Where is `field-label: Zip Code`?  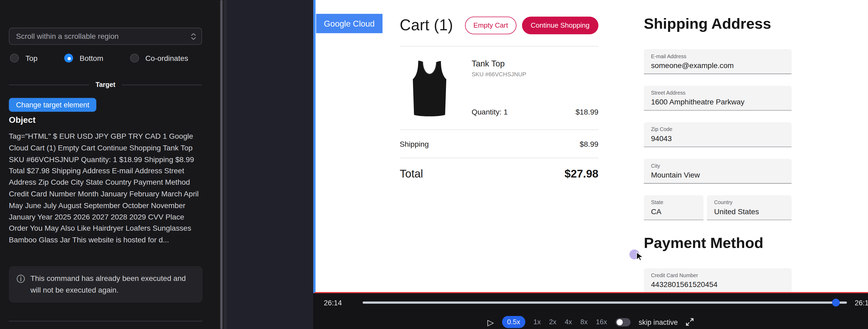
field-label: Zip Code is located at coordinates (718, 129).